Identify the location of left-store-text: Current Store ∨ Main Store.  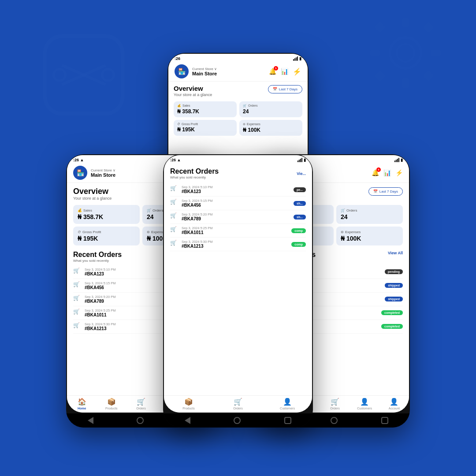
(103, 173).